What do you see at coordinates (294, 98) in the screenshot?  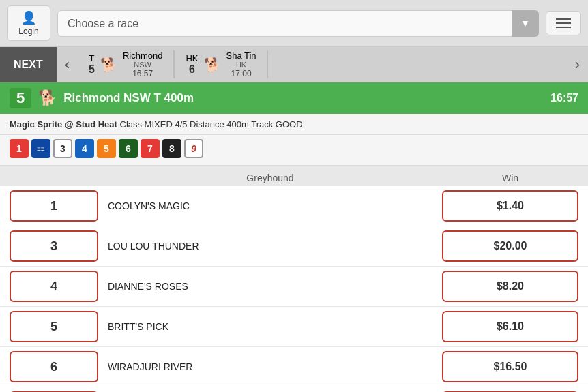 I see `race-header: 5 🐕 Richmond NSW T 400m 16:57` at bounding box center [294, 98].